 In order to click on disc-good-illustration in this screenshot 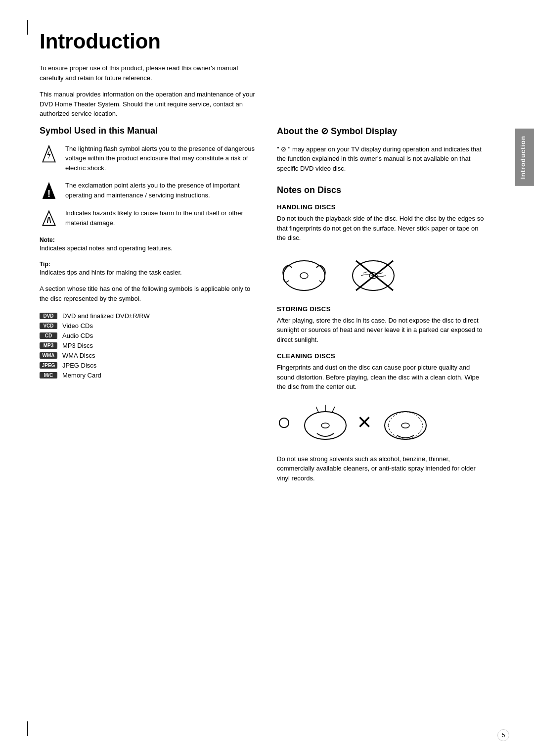, I will do `click(304, 273)`.